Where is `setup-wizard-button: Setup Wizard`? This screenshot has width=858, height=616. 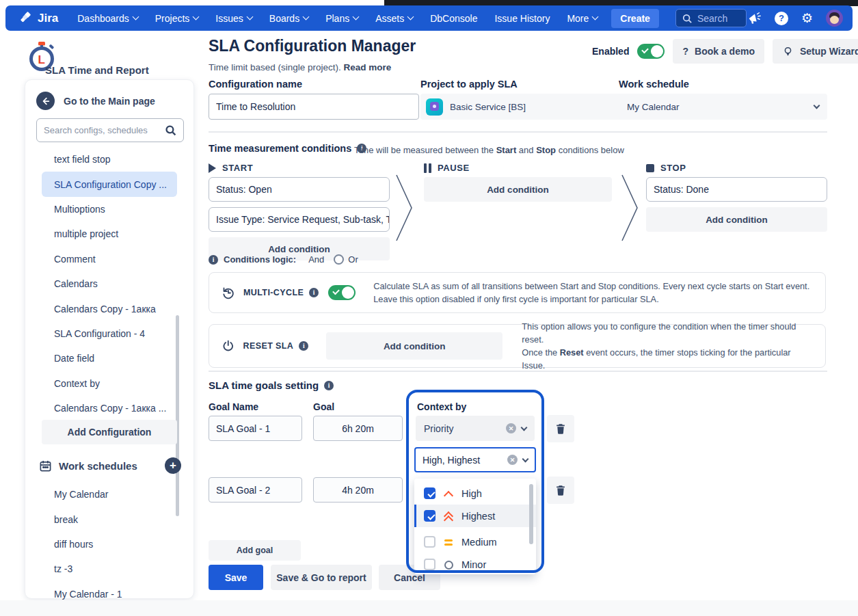 setup-wizard-button: Setup Wizard is located at coordinates (815, 51).